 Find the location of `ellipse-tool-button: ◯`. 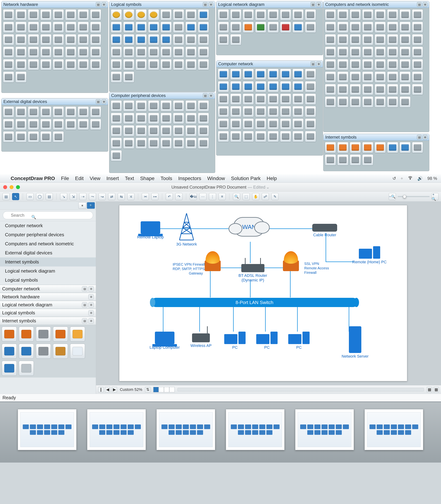

ellipse-tool-button: ◯ is located at coordinates (40, 196).